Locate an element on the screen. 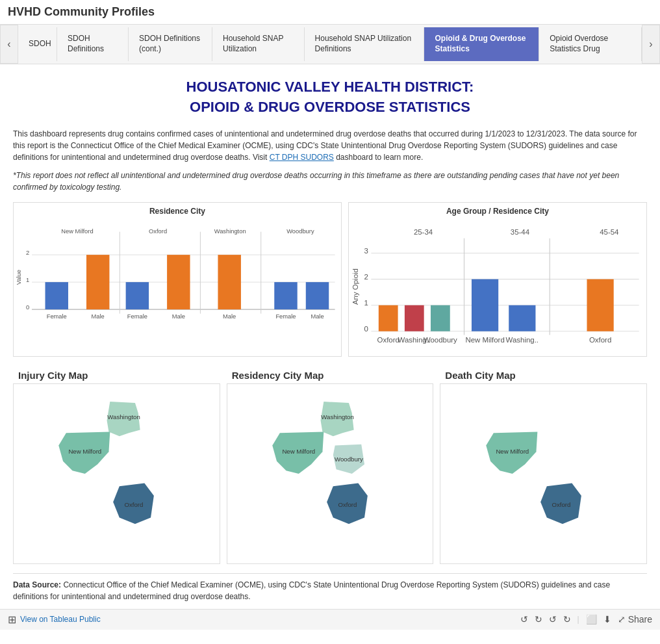 The height and width of the screenshot is (644, 660). map1-title-header: Injury City Map is located at coordinates (117, 376).